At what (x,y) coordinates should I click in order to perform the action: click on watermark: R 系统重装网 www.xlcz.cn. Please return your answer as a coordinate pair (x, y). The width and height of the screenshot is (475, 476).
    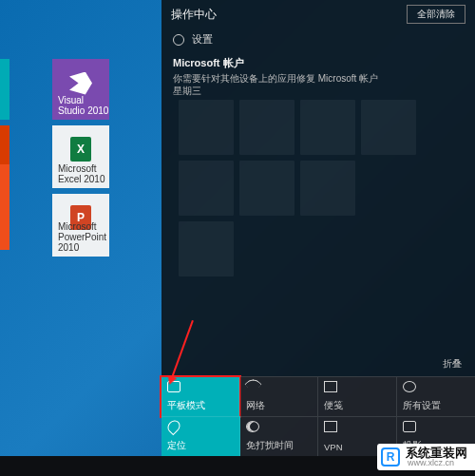
    Looking at the image, I should click on (426, 457).